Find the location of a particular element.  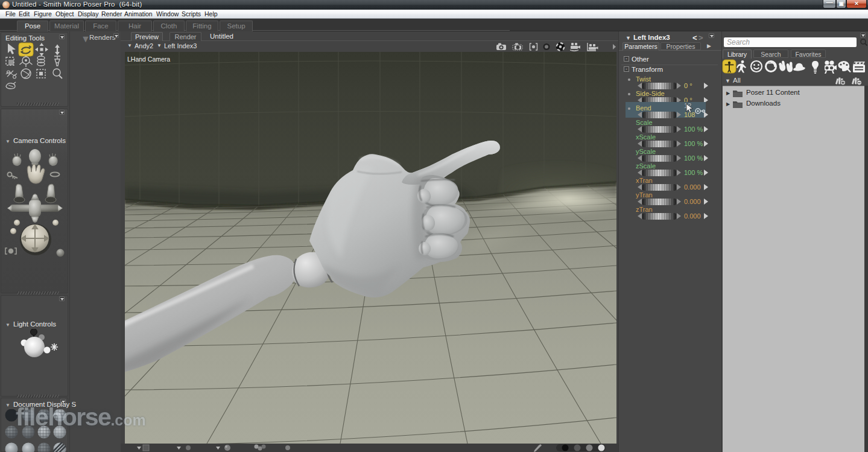

svg-text: LHand Camera is located at coordinates (148, 59).